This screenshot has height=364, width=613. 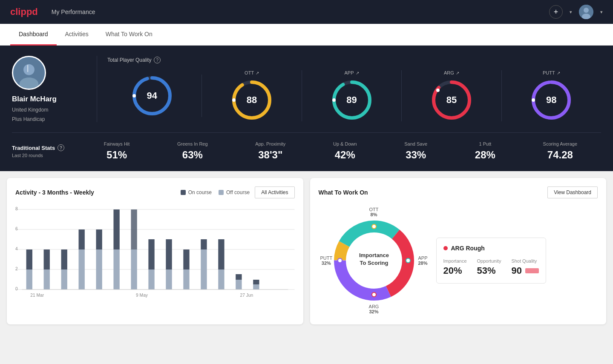 I want to click on traditional-stats: Traditional Stats ? Last 20 rounds Fairw…, so click(x=307, y=146).